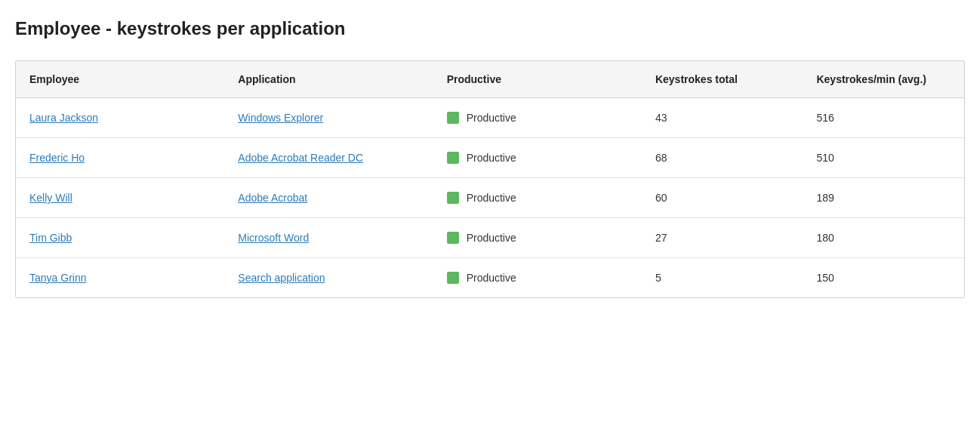 This screenshot has width=980, height=428. I want to click on col-header-keystrokes-min: Keystrokes/min (avg.), so click(883, 80).